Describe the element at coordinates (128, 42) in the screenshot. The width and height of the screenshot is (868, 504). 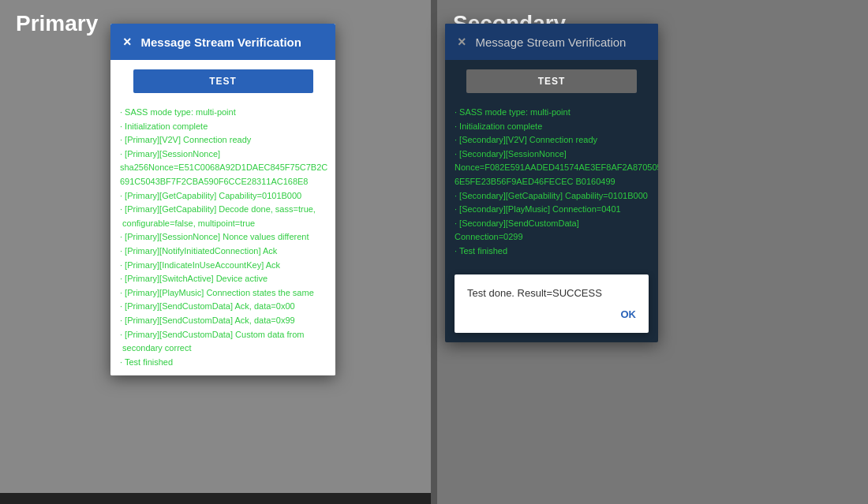
I see `left-modal-close-button: ×` at that location.